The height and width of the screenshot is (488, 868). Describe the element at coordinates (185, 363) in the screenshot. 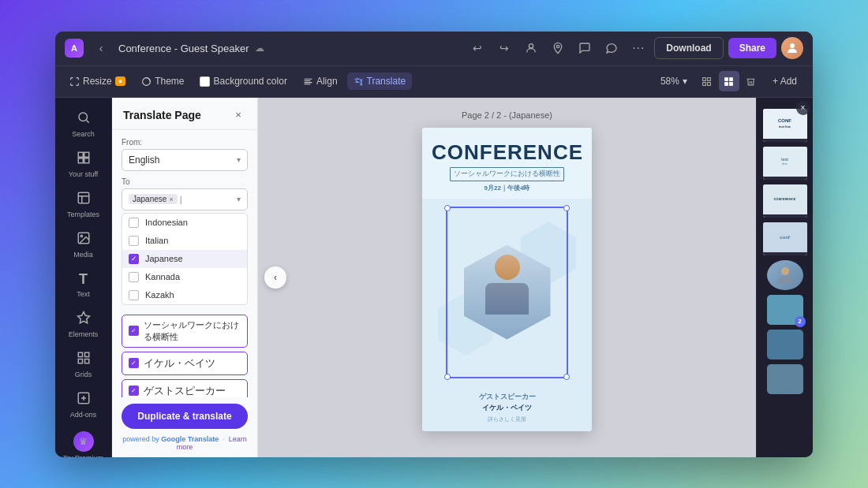

I see `translation-item-2: ✓ イケル・ベイツ` at that location.